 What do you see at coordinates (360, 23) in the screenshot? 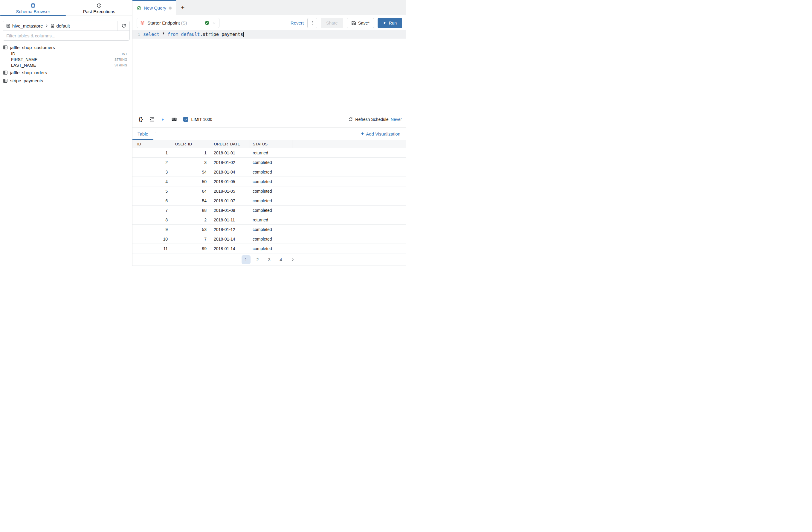
I see `save-button: Save*` at bounding box center [360, 23].